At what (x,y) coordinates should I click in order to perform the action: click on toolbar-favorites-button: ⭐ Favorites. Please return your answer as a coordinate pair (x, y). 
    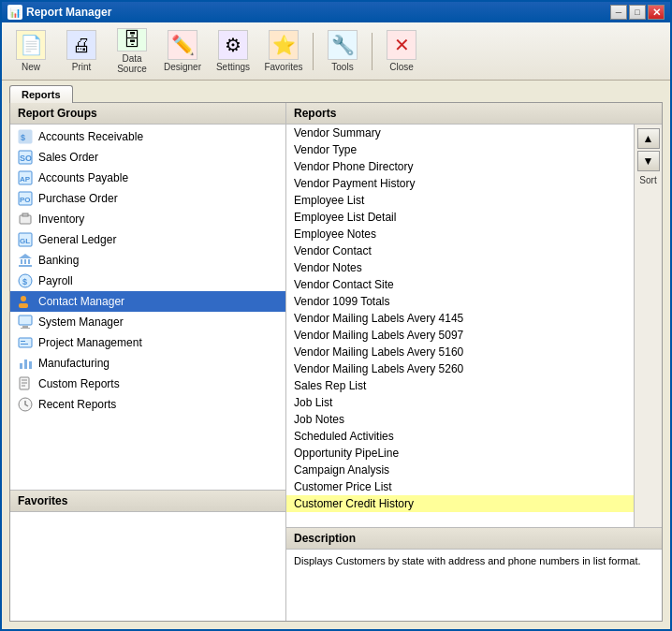
    Looking at the image, I should click on (284, 51).